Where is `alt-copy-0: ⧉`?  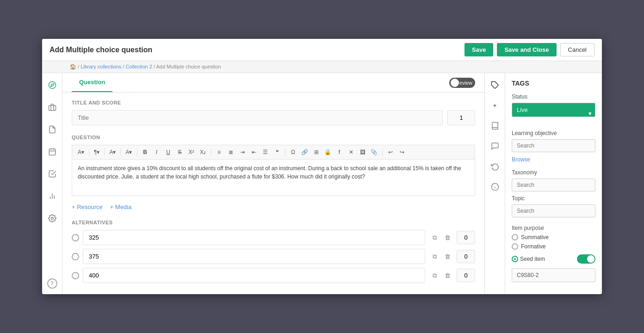 alt-copy-0: ⧉ is located at coordinates (434, 238).